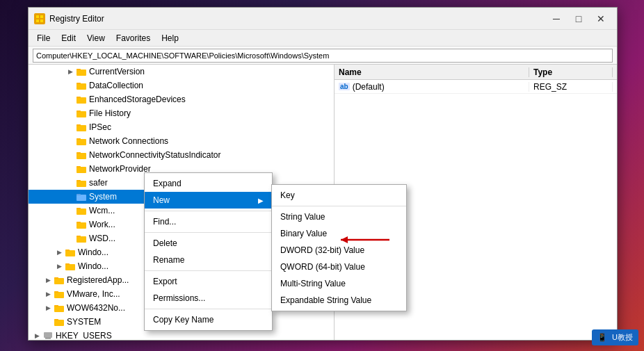  Describe the element at coordinates (339, 195) in the screenshot. I see `submenu-key: Key` at that location.